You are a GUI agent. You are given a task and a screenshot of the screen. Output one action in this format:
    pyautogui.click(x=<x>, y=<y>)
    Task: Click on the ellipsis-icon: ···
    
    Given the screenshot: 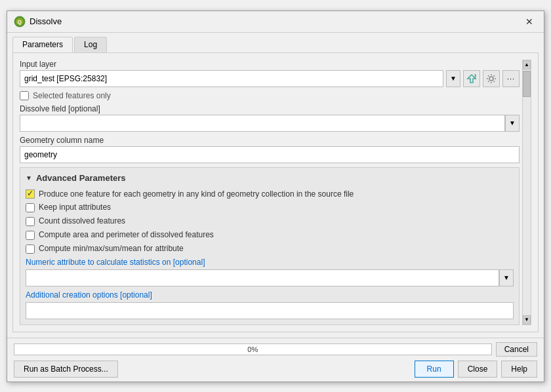 What is the action you would take?
    pyautogui.click(x=511, y=79)
    